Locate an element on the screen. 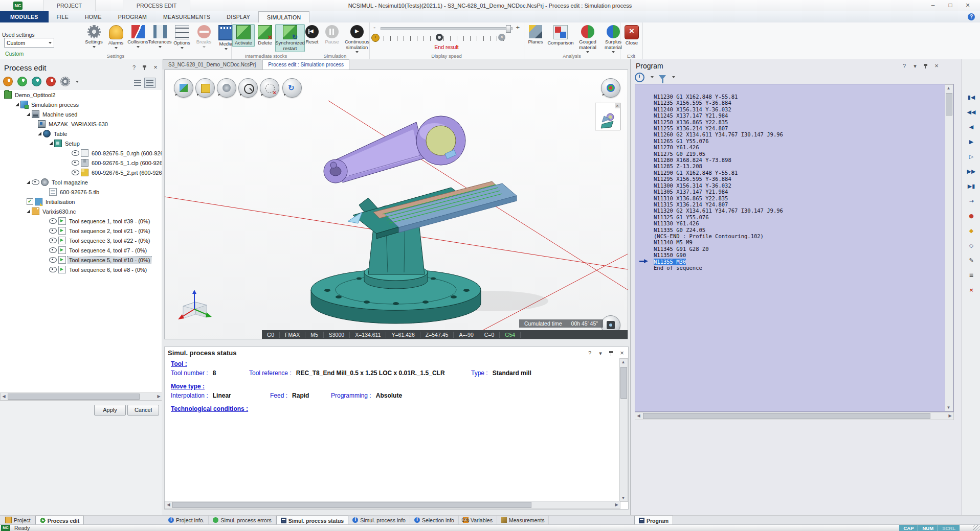 The height and width of the screenshot is (531, 980). scroll-down-icon is located at coordinates (948, 408).